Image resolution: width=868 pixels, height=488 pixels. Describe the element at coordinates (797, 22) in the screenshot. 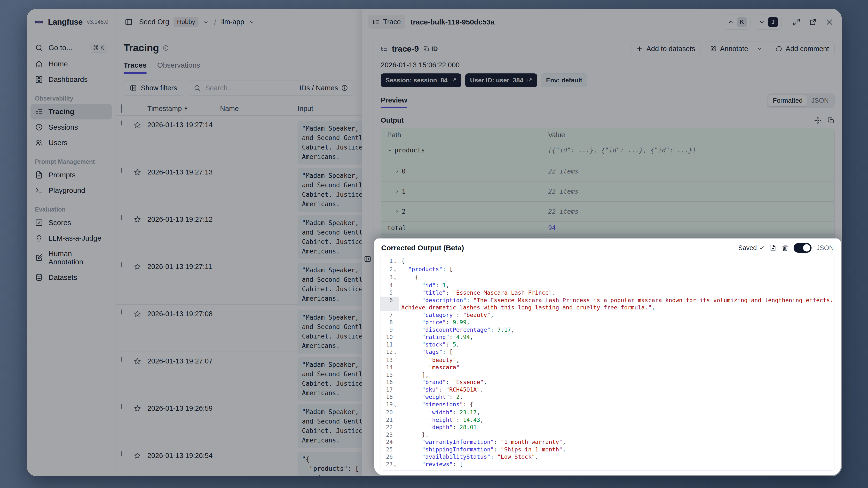

I see `expand-view-button` at that location.